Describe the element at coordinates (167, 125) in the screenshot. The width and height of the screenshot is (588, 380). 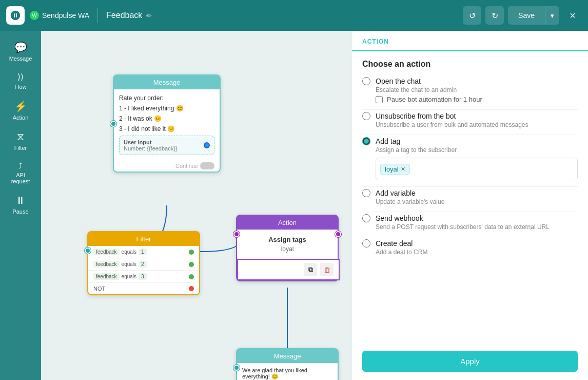
I see `message-node-body: Rate your order: 1 - I liked everything …` at that location.